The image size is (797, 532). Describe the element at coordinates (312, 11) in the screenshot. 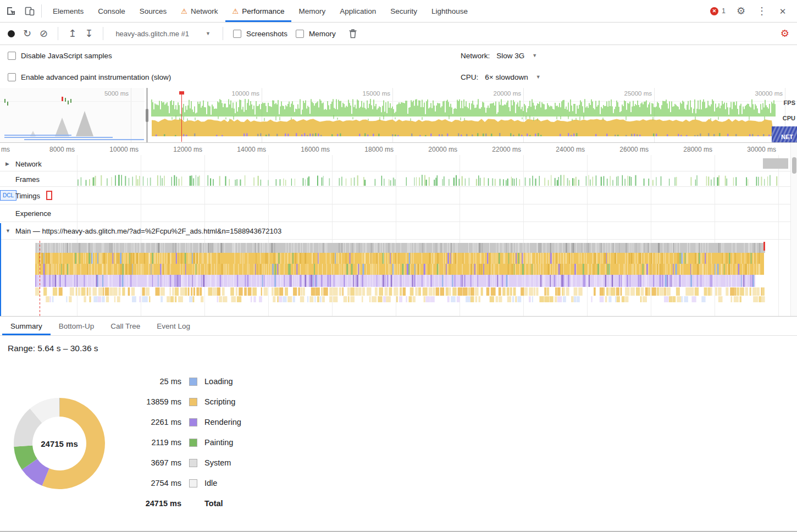

I see `tab-memory: Memory` at that location.